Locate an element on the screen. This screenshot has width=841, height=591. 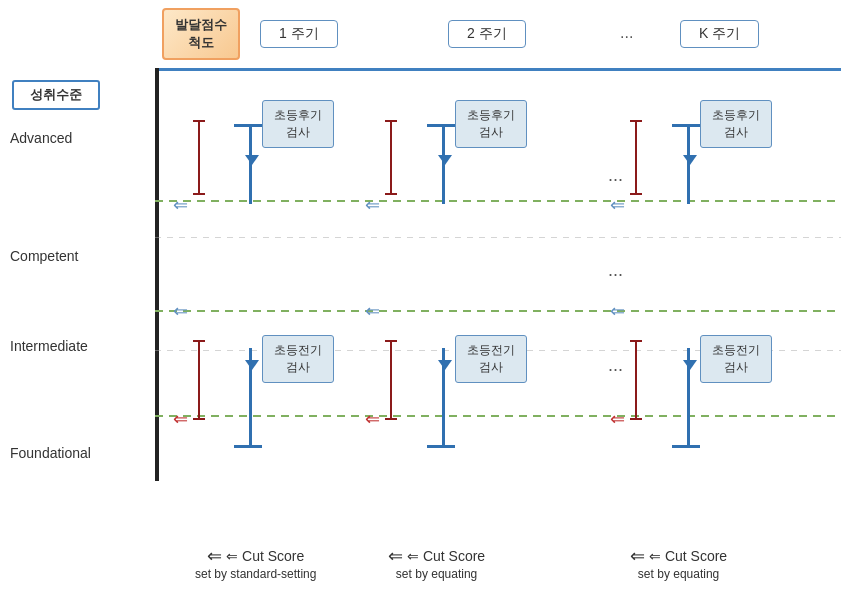
arrow-cut-lower-pk: ⇐ is located at coordinates (618, 419).